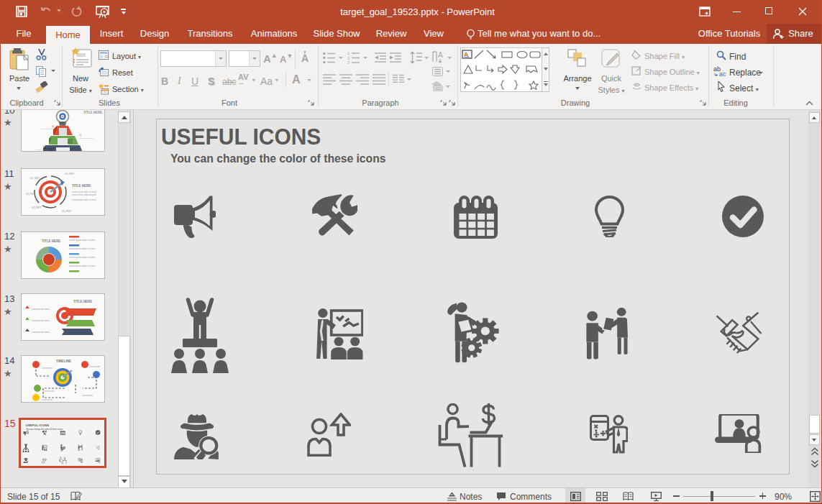 Image resolution: width=822 pixels, height=504 pixels. What do you see at coordinates (45, 429) in the screenshot?
I see `svg-text:You can change the color of th: You can change the color of these icons` at bounding box center [45, 429].